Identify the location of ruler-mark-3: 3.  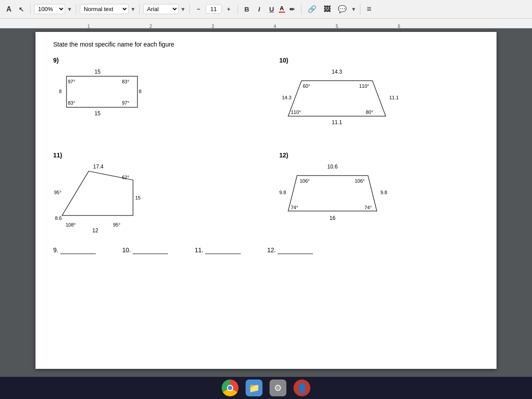
(213, 27).